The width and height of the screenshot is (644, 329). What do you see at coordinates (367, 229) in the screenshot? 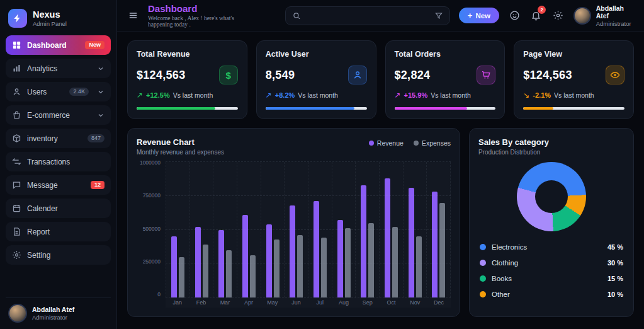
I see `bar-group-sep` at bounding box center [367, 229].